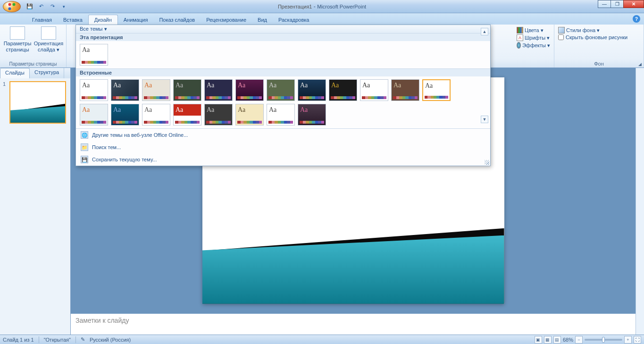  I want to click on title-bar: 💾 ↶ ↷ ▾ Презентация1 - Microsoft PowerPo…, so click(322, 7).